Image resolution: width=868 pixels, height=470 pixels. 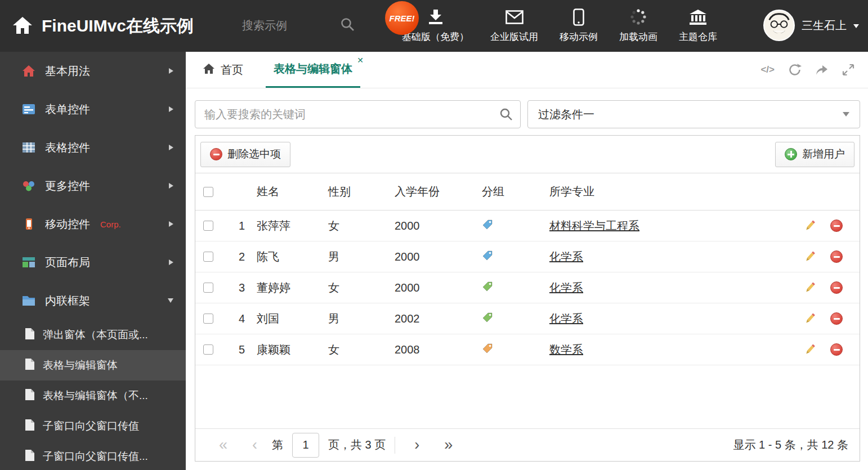 I want to click on app-header: FineUIMvc在线示例 搜索示例 FREE! 基础版（免费） 企业版试用 移…, so click(x=434, y=26).